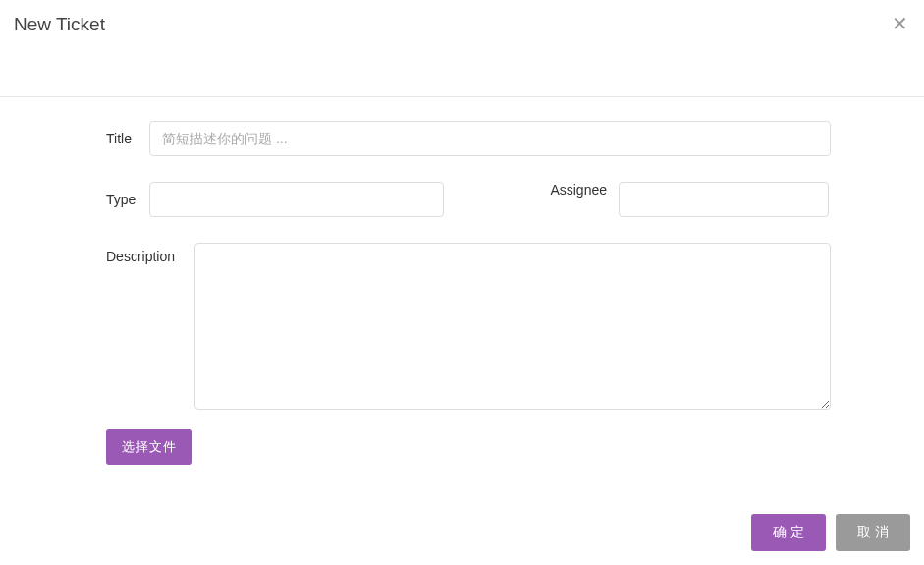  What do you see at coordinates (128, 199) in the screenshot?
I see `type-label: Type` at bounding box center [128, 199].